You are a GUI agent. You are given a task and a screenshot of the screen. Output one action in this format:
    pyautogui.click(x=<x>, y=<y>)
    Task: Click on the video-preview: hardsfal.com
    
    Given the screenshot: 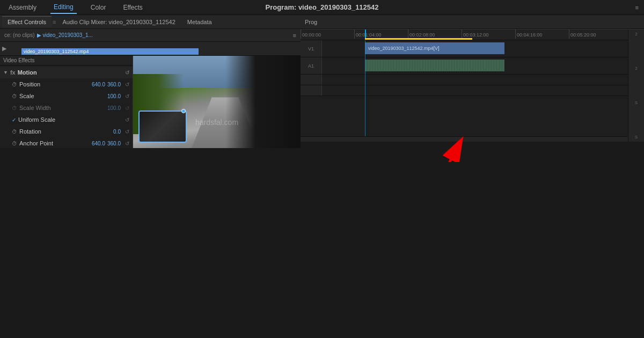 What is the action you would take?
    pyautogui.click(x=217, y=102)
    